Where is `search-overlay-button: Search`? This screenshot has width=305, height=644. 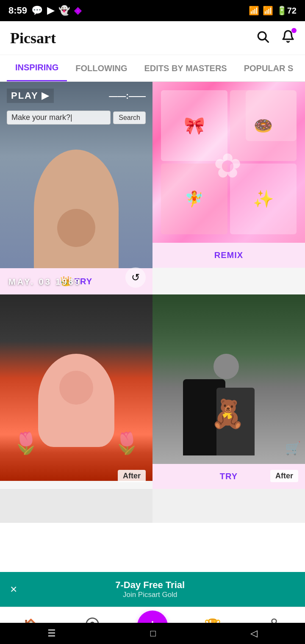 search-overlay-button: Search is located at coordinates (130, 118).